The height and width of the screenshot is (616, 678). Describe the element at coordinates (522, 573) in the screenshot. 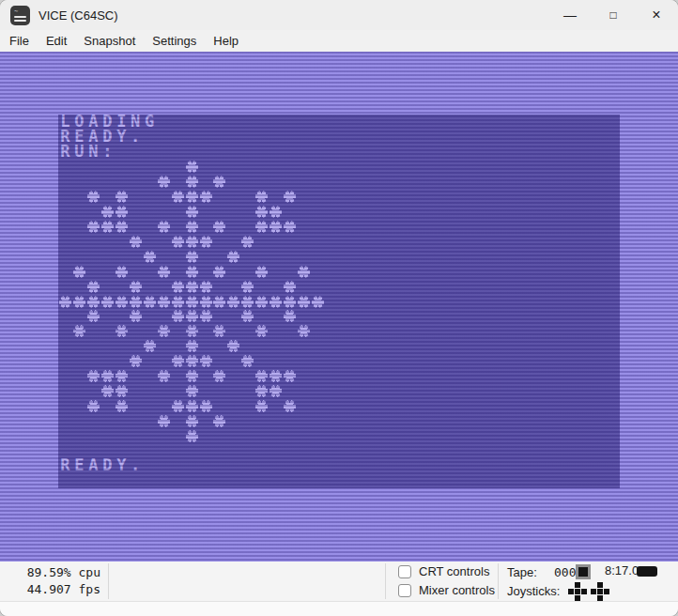

I see `tape-label: Tape:` at that location.